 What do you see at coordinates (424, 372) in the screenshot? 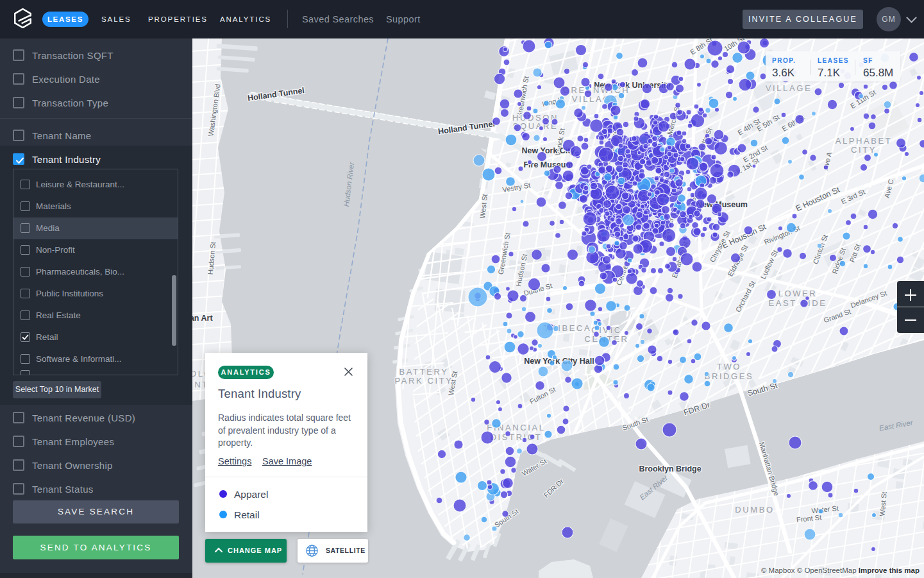
I see `svg-text: BATTERY` at bounding box center [424, 372].